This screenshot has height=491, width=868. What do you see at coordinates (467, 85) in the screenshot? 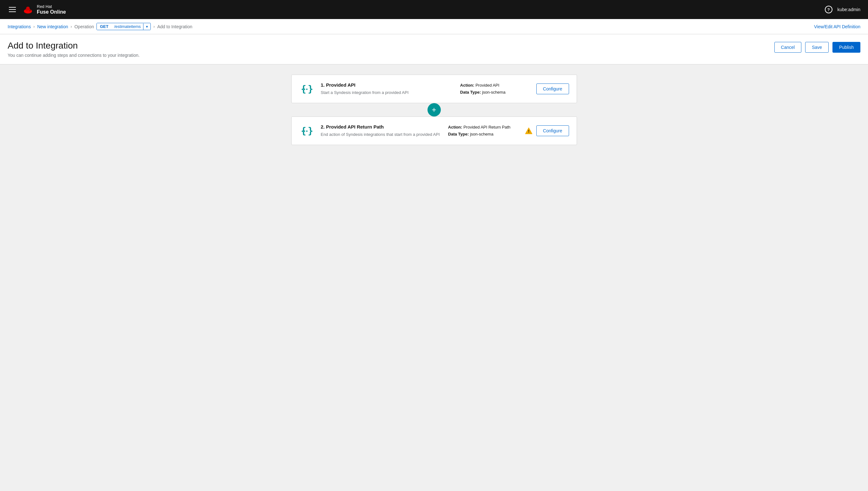
I see `step-1-action-label: Action:` at bounding box center [467, 85].